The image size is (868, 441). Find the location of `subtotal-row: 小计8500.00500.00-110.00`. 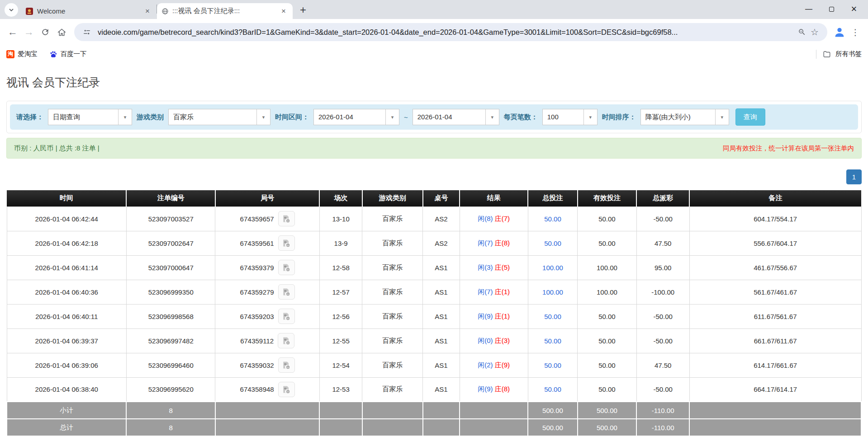

subtotal-row: 小计8500.00500.00-110.00 is located at coordinates (434, 410).